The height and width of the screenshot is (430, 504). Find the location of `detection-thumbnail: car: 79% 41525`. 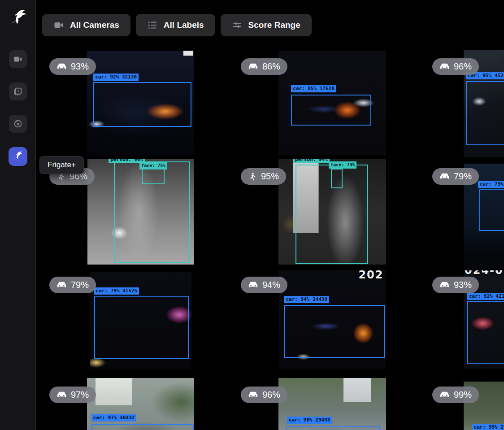

detection-thumbnail: car: 79% 41525 is located at coordinates (141, 321).